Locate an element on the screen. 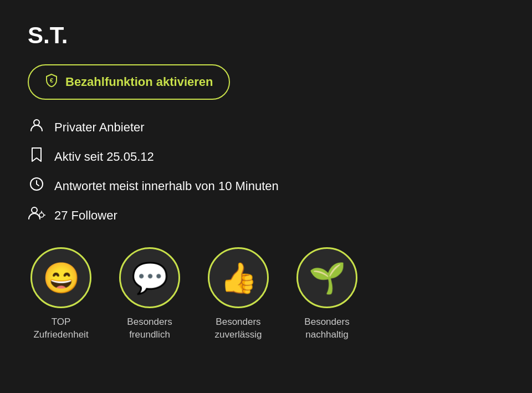 Image resolution: width=532 pixels, height=393 pixels. info-item-followers: 27 Follower is located at coordinates (266, 215).